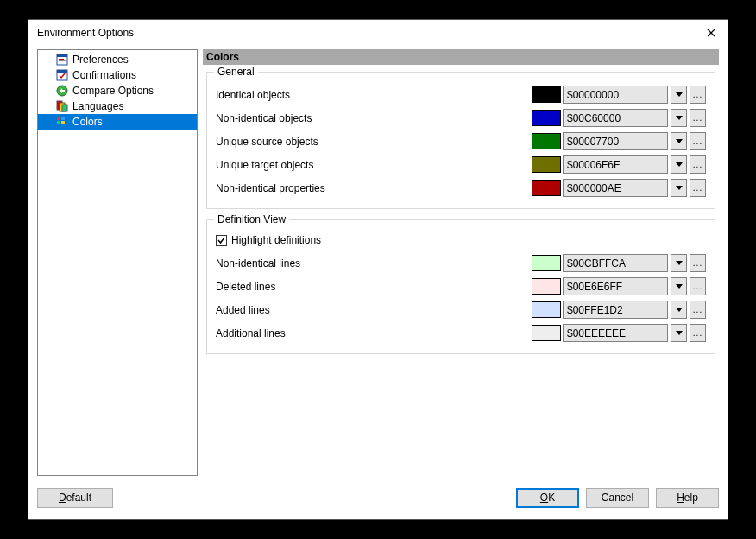  I want to click on nav-label: Preferences, so click(100, 60).